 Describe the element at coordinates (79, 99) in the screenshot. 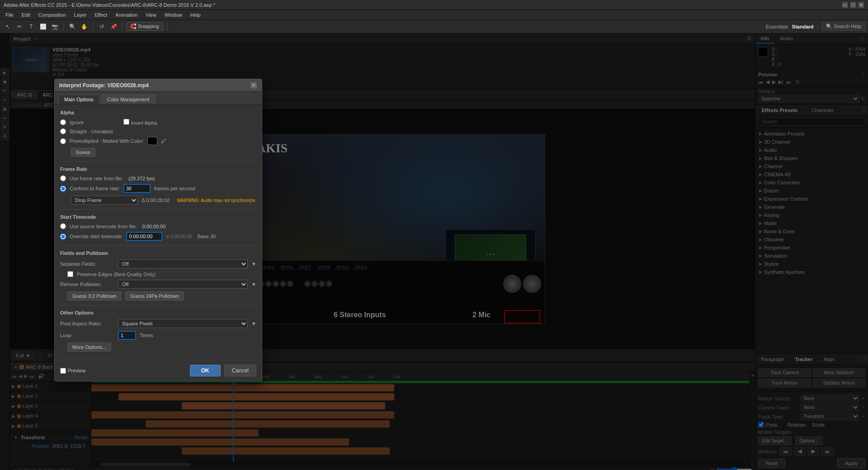

I see `modal-tab-main: Main Options` at that location.